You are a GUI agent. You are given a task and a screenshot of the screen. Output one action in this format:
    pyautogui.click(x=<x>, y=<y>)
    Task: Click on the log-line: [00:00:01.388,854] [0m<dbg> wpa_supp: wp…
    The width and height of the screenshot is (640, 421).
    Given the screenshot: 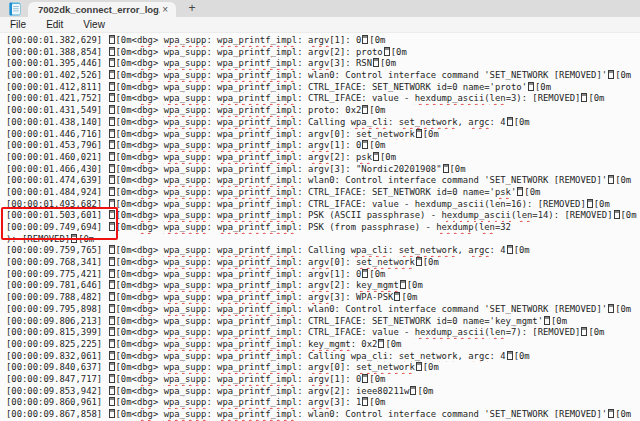 What is the action you would take?
    pyautogui.click(x=323, y=53)
    